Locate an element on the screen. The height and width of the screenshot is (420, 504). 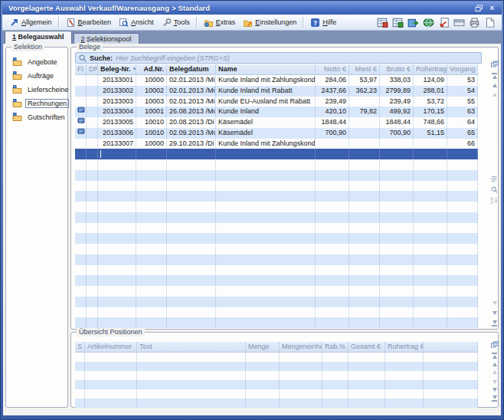
printer-icon is located at coordinates (474, 22).